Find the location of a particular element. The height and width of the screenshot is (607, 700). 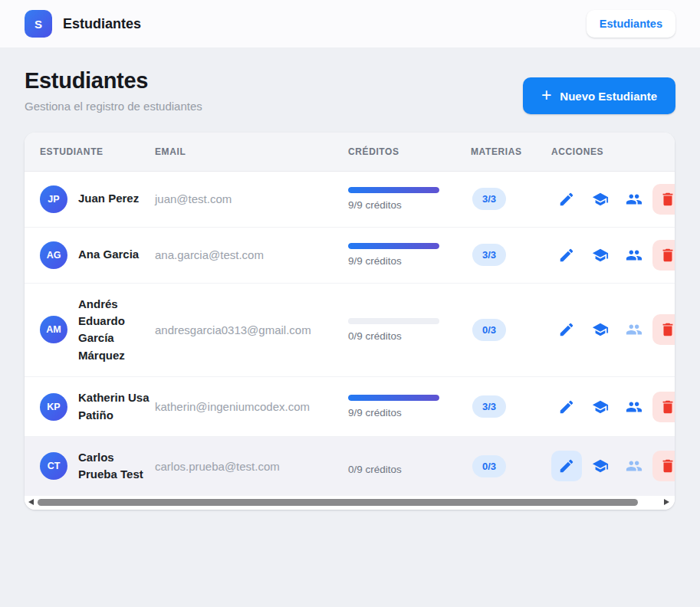

table-row: JP Juan Perez juan@test.com 9/9 créditos… is located at coordinates (350, 199).